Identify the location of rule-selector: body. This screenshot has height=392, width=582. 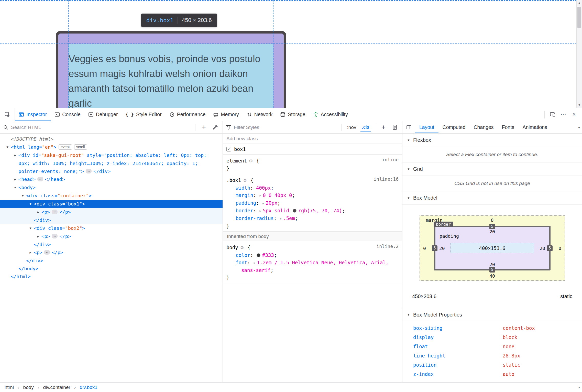
(232, 247).